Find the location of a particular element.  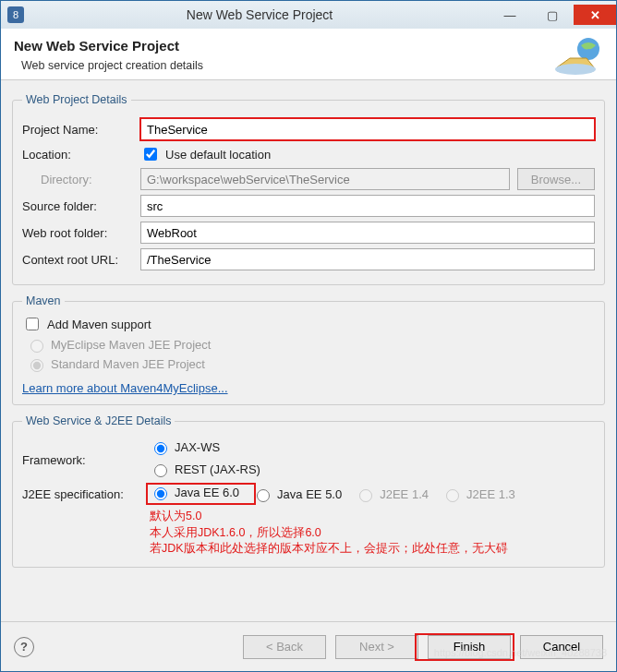

project-name-input is located at coordinates (368, 129).